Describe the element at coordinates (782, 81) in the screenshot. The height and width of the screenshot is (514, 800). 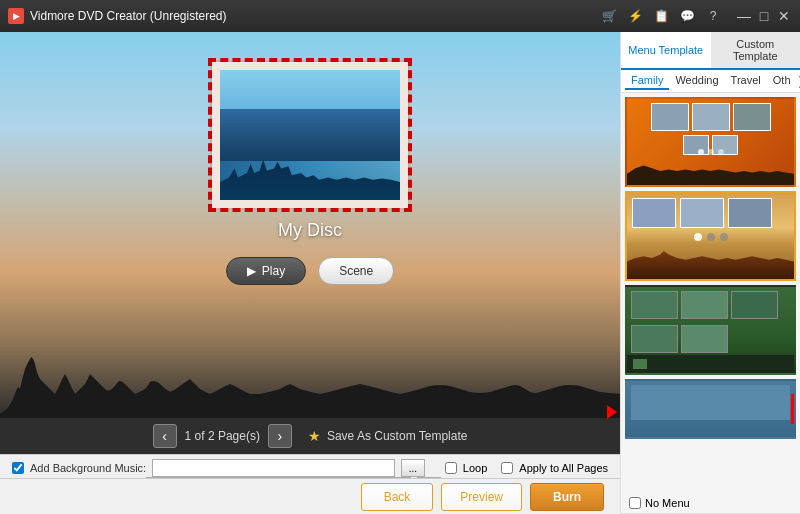
I see `cat-tab-other: Oth` at that location.